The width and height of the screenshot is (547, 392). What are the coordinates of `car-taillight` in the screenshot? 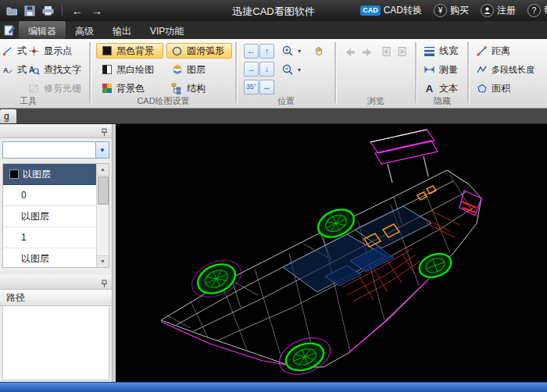 It's located at (469, 207).